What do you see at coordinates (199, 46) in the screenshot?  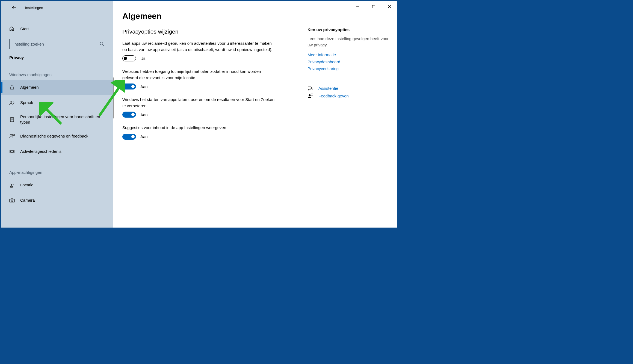 I see `option-description: Laat apps uw reclame-id gebruiken om adv…` at bounding box center [199, 46].